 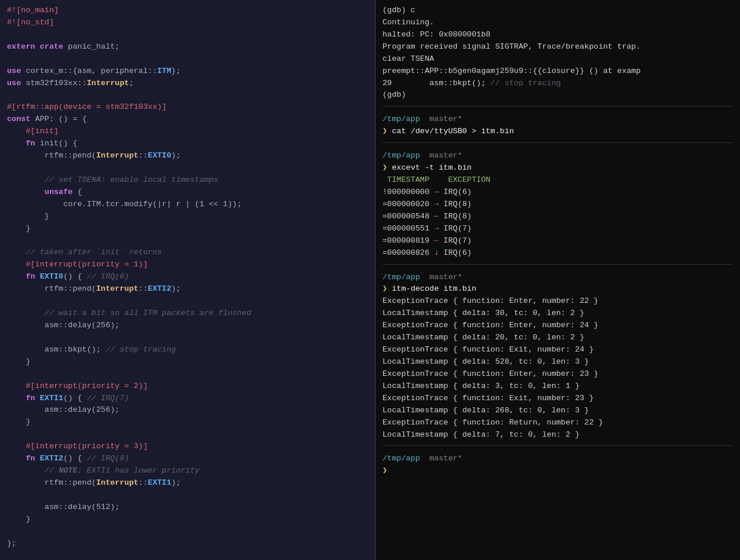 I want to click on terminal-line: (gdb), so click(x=557, y=95).